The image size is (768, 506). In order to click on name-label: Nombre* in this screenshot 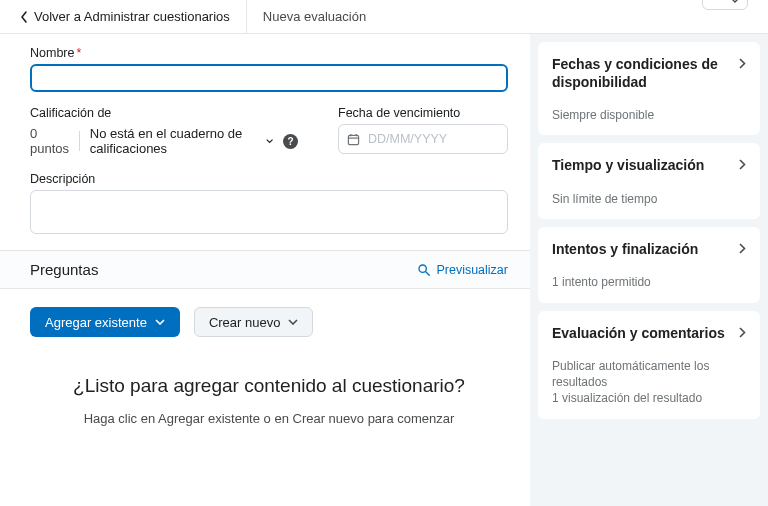, I will do `click(269, 53)`.